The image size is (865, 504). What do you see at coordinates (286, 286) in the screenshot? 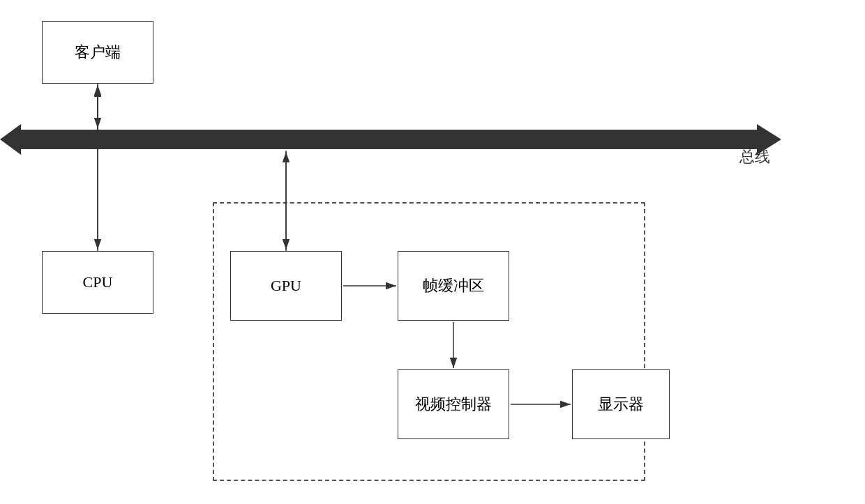
I see `gpu-box: GPU` at bounding box center [286, 286].